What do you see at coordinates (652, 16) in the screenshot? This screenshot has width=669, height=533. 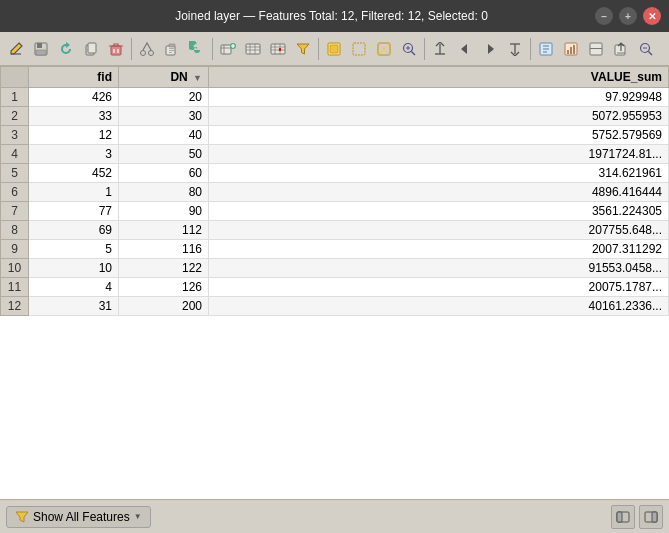 I see `close-button: ✕` at bounding box center [652, 16].